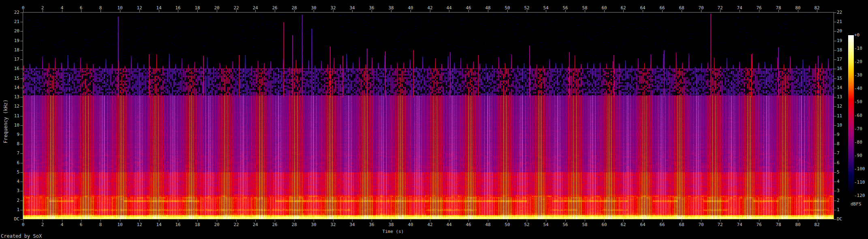 The image size is (868, 239). What do you see at coordinates (43, 8) in the screenshot?
I see `x-tick-label-top: 2` at bounding box center [43, 8].